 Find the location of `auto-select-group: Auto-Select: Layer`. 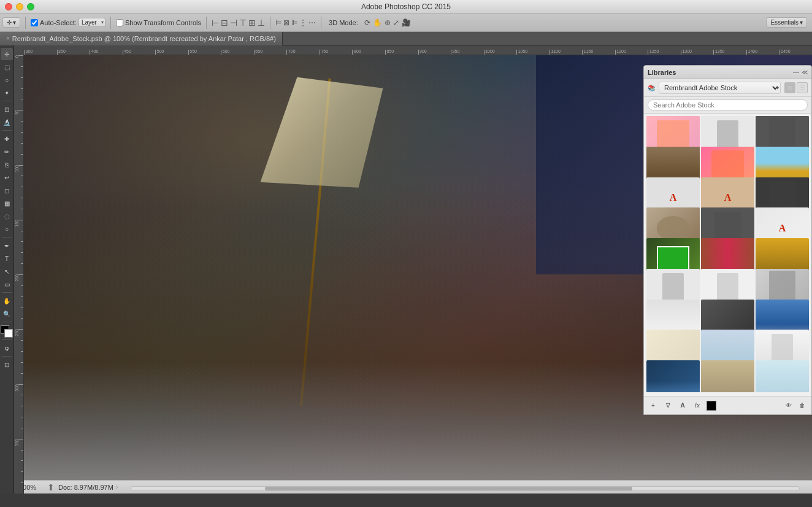

auto-select-group: Auto-Select: Layer is located at coordinates (68, 22).